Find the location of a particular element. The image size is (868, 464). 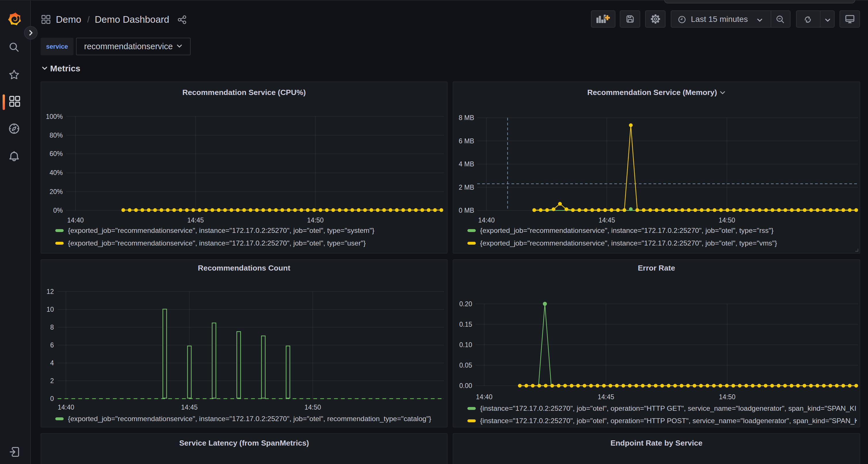

svg-text: 100% is located at coordinates (54, 117).